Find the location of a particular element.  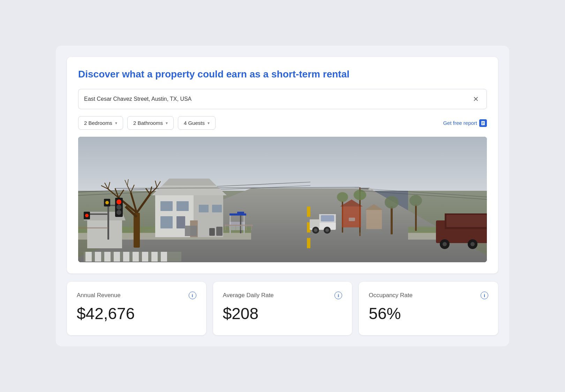

guests-label: 4 Guests is located at coordinates (194, 123).